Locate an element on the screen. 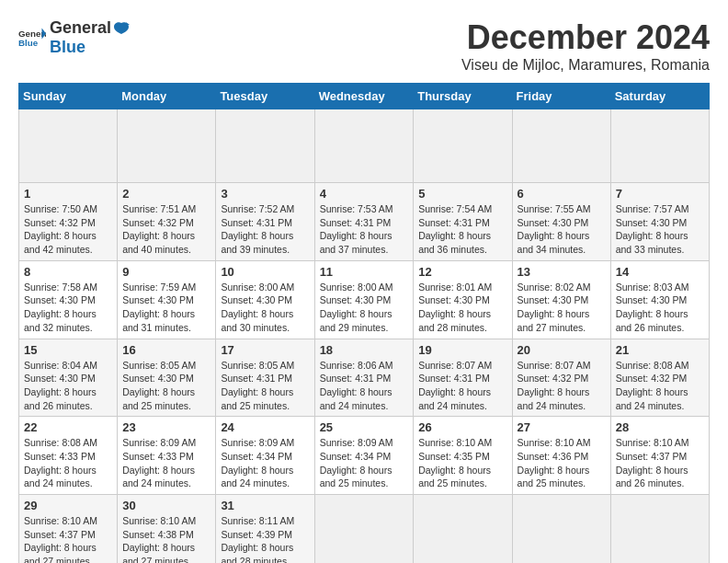  day-number: 13 is located at coordinates (562, 272).